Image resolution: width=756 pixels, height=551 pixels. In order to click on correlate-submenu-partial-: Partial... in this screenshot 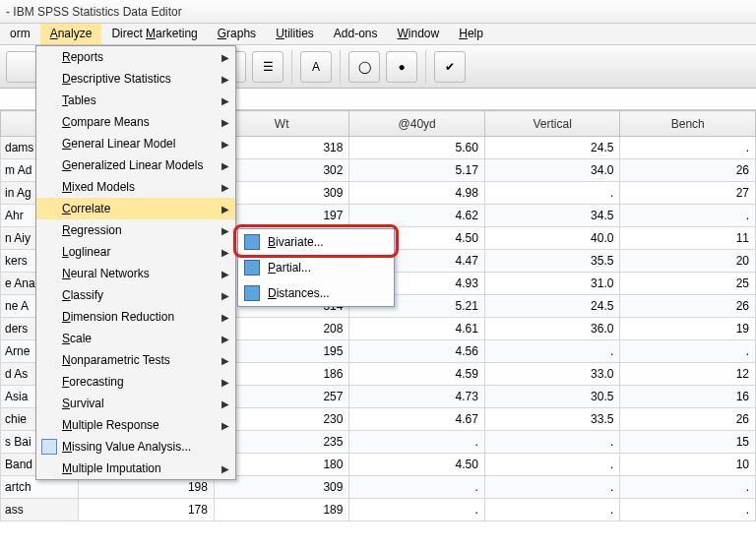, I will do `click(316, 268)`.